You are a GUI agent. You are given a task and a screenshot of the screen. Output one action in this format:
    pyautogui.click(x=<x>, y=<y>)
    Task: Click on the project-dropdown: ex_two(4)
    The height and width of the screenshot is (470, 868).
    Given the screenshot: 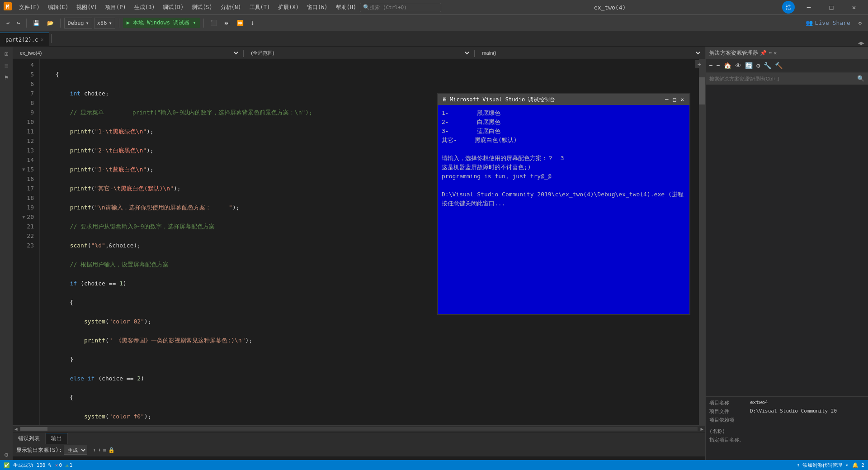 What is the action you would take?
    pyautogui.click(x=128, y=53)
    